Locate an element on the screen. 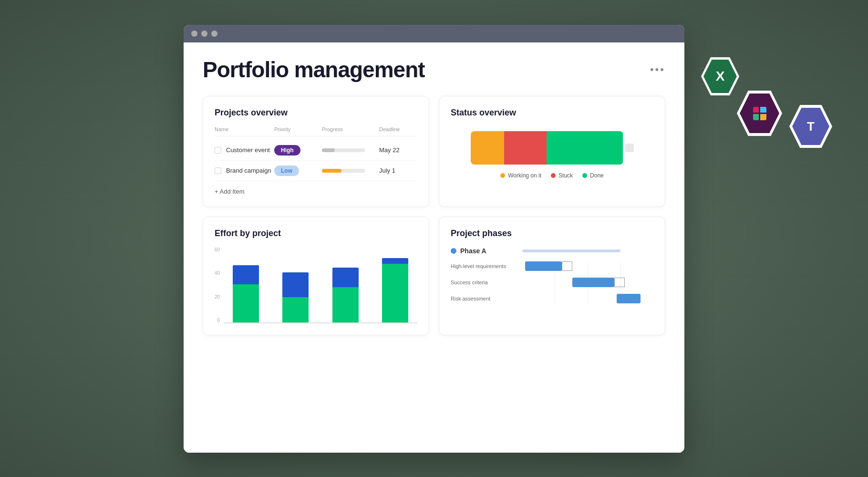  gantt-label-1: High-level requirements is located at coordinates (484, 266).